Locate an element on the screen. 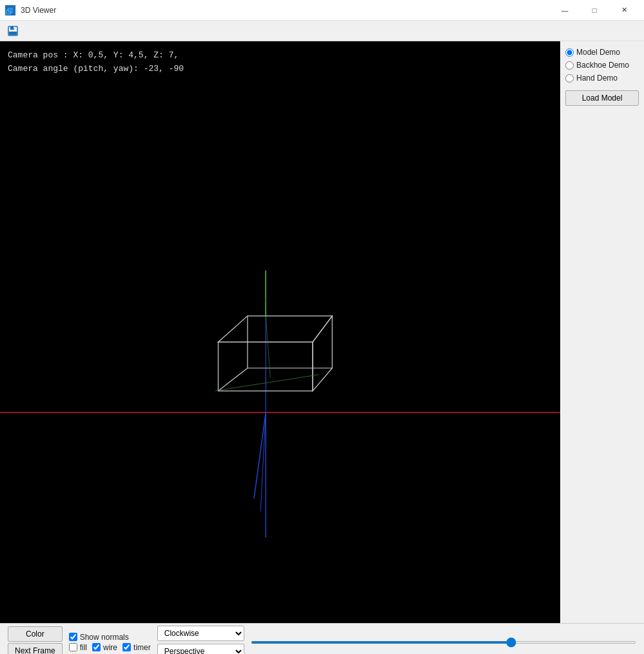 This screenshot has height=654, width=644. wire-label: wire is located at coordinates (110, 648).